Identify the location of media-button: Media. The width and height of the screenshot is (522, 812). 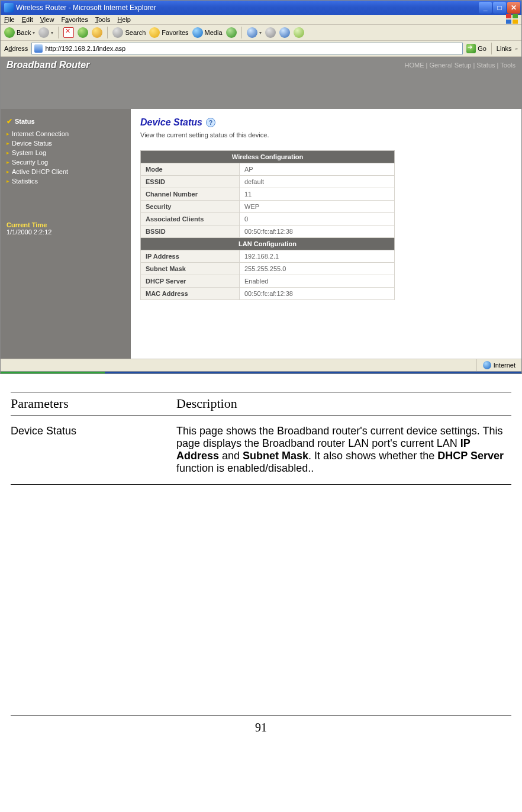
(207, 33).